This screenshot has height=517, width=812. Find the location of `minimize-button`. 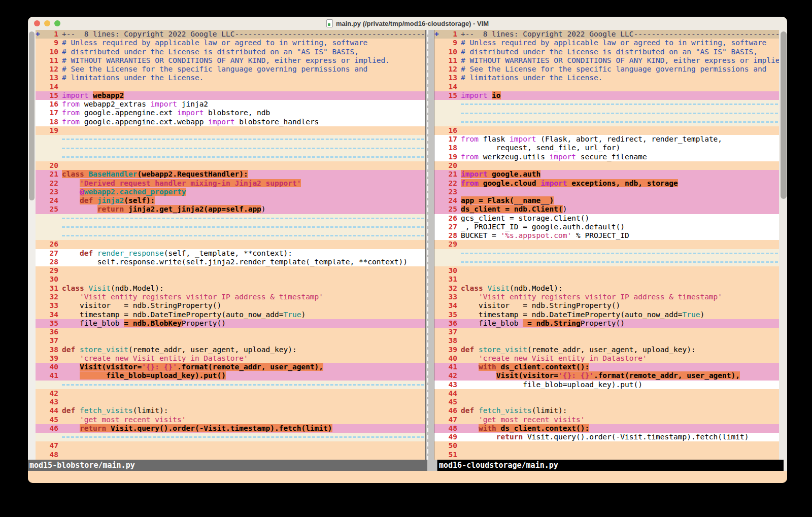

minimize-button is located at coordinates (47, 23).